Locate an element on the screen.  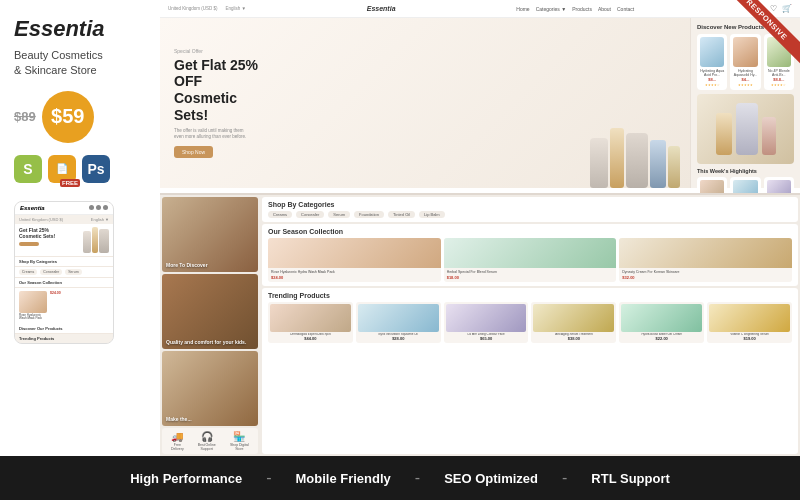
highlights-products: Dermalogica Dark Spot $44.00 Bynx Innova… is located at coordinates (746, 186).